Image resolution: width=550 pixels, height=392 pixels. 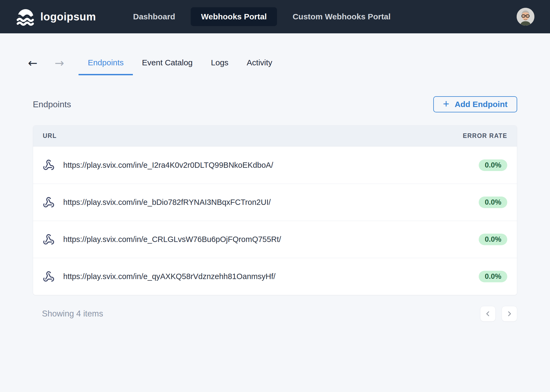 I want to click on back-arrow-icon: ←, so click(x=33, y=63).